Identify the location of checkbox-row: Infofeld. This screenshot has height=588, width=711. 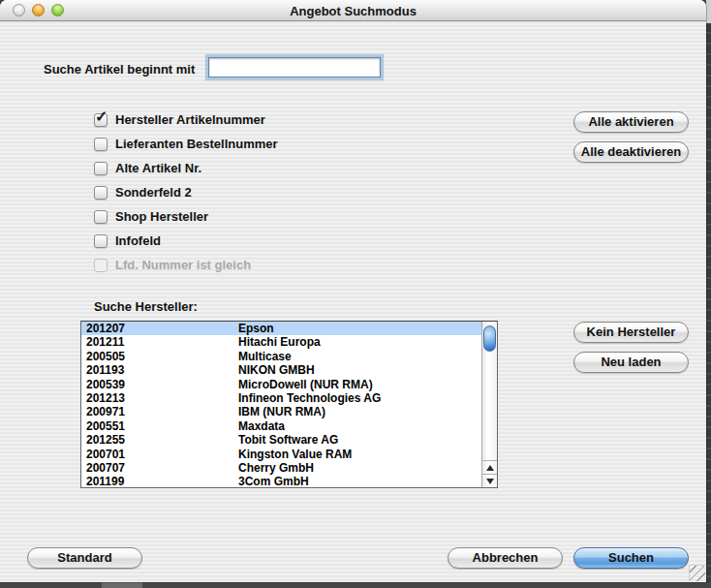
(186, 240).